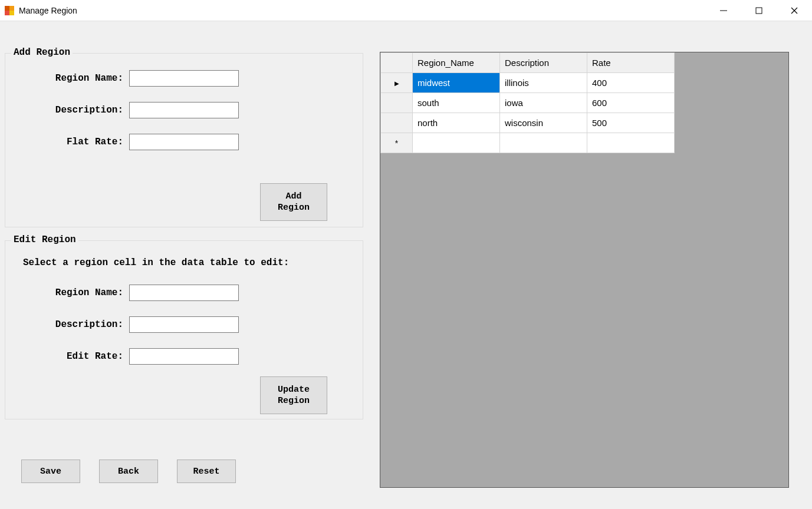 The image size is (812, 509). I want to click on grid-cell-description: wisconsin, so click(544, 123).